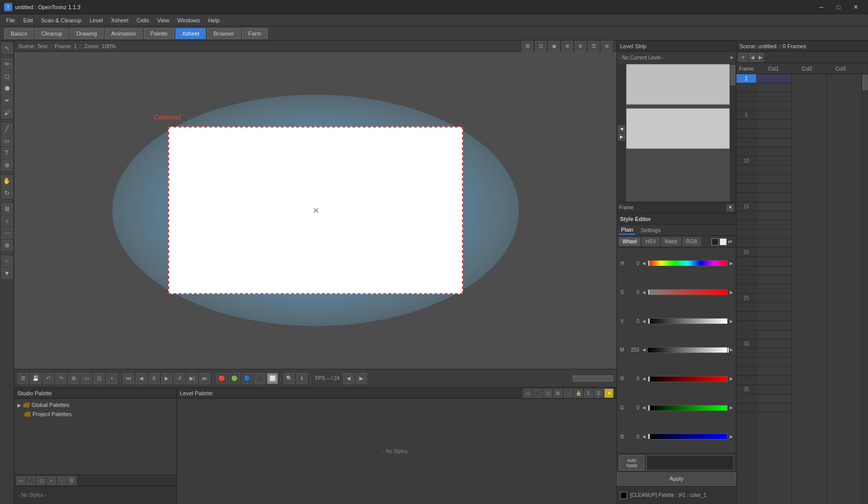 The image size is (868, 504). I want to click on maximize-button: □, so click(839, 7).